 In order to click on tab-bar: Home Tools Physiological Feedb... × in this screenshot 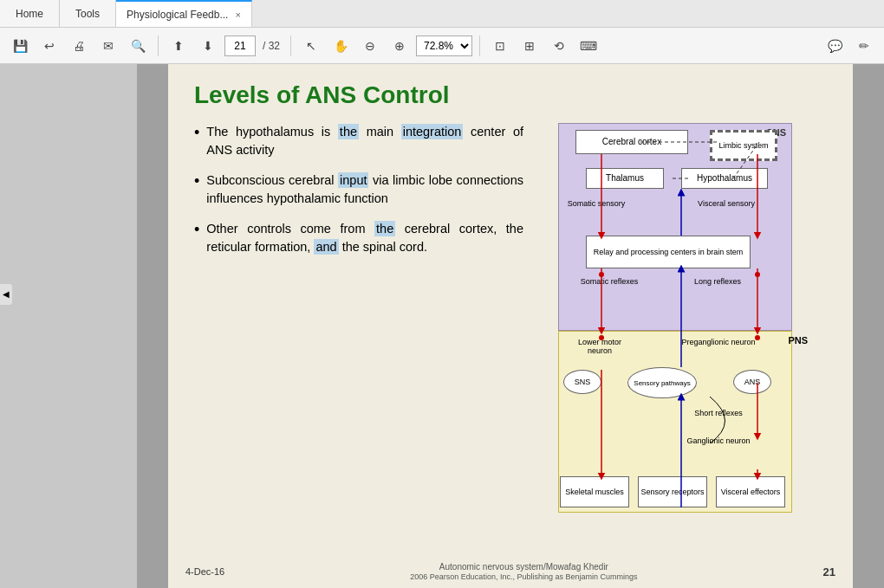, I will do `click(442, 14)`.